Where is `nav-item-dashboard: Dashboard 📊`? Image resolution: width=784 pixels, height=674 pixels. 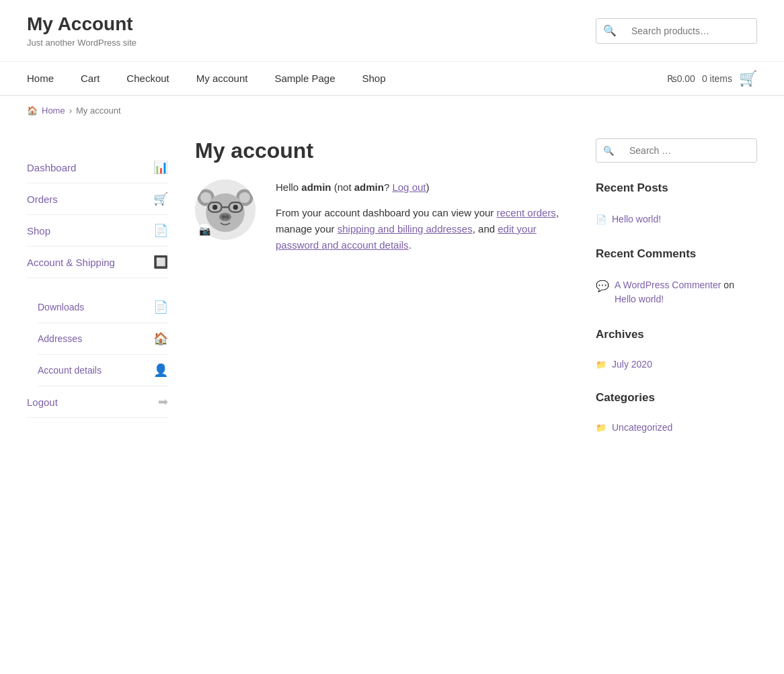 nav-item-dashboard: Dashboard 📊 is located at coordinates (97, 168).